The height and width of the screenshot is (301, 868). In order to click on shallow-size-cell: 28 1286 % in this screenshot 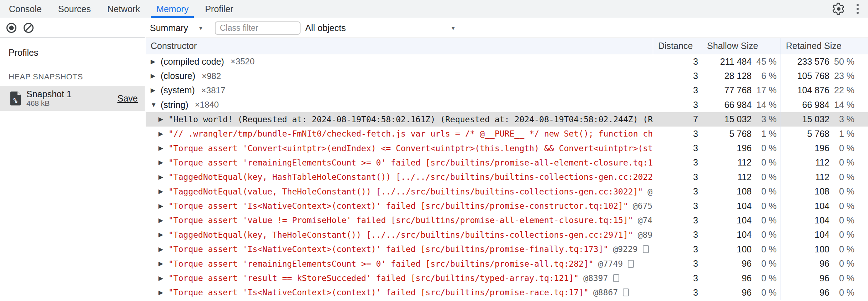, I will do `click(741, 76)`.